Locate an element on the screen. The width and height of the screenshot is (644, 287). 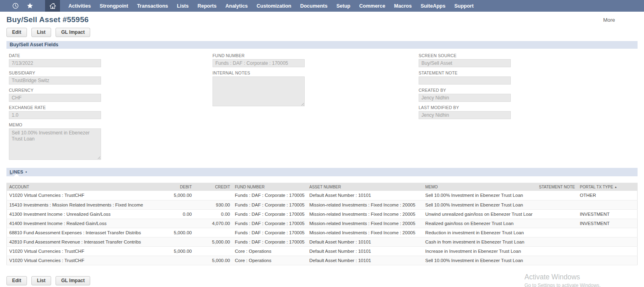
home-tab is located at coordinates (52, 6).